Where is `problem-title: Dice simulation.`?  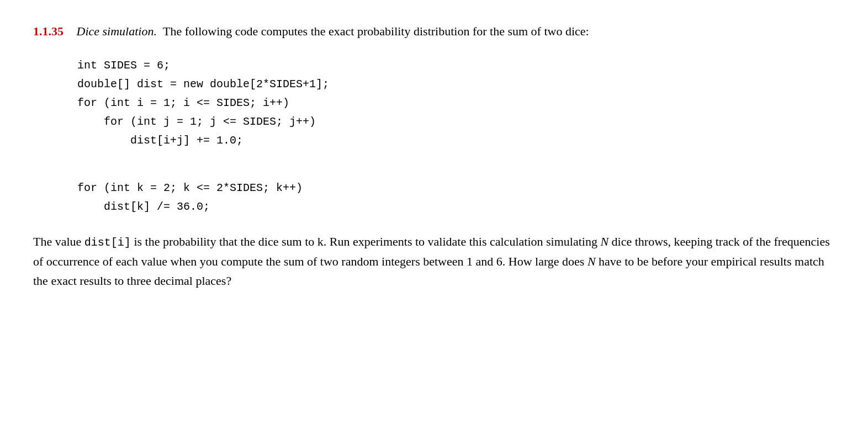
problem-title: Dice simulation. is located at coordinates (117, 31).